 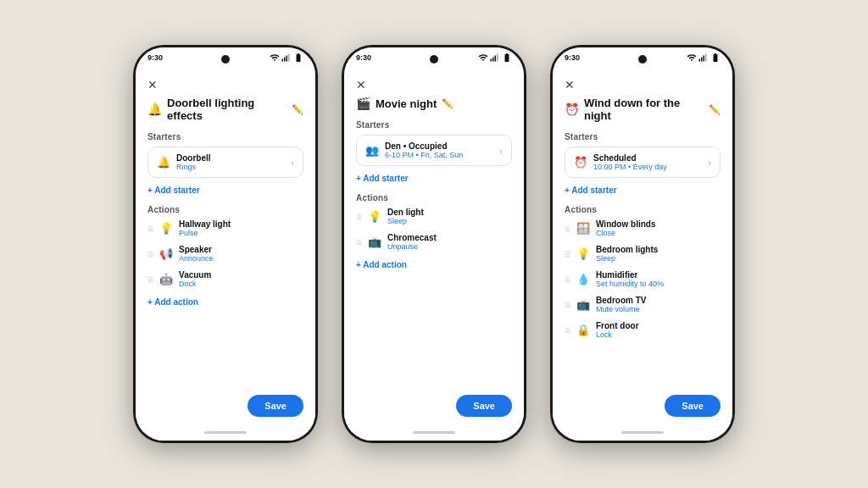 What do you see at coordinates (287, 58) in the screenshot?
I see `status-icons` at bounding box center [287, 58].